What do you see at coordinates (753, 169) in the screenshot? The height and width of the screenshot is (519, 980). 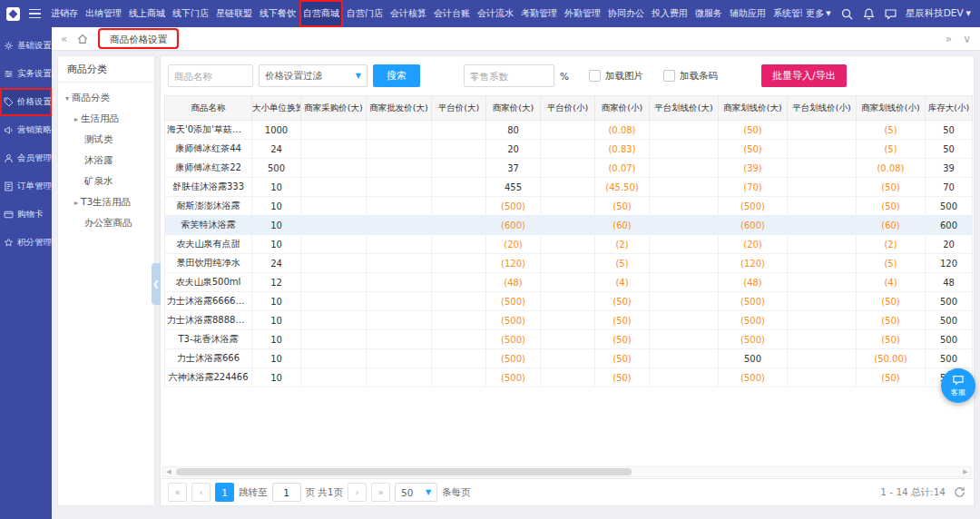 I see `price-cell: (39)` at bounding box center [753, 169].